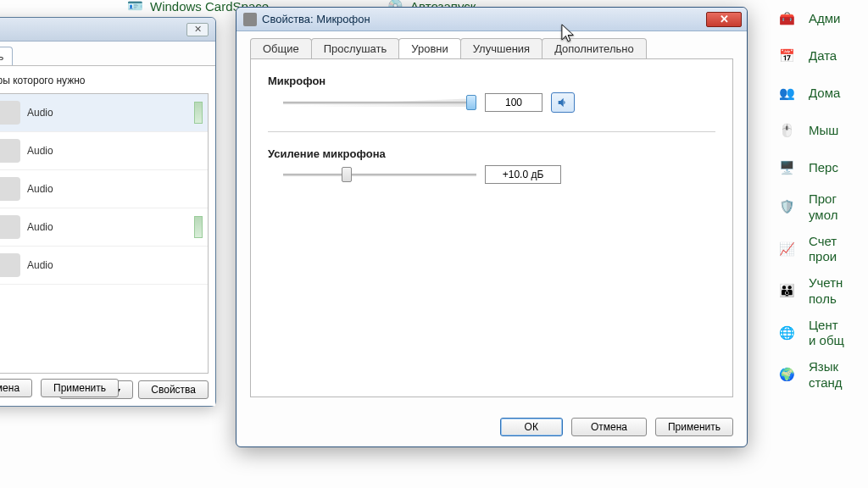  What do you see at coordinates (380, 175) in the screenshot?
I see `mic-boost-slider` at bounding box center [380, 175].